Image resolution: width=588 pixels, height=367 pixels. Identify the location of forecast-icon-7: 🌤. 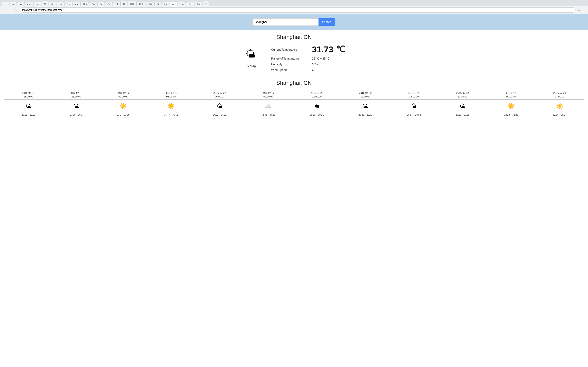
(365, 106).